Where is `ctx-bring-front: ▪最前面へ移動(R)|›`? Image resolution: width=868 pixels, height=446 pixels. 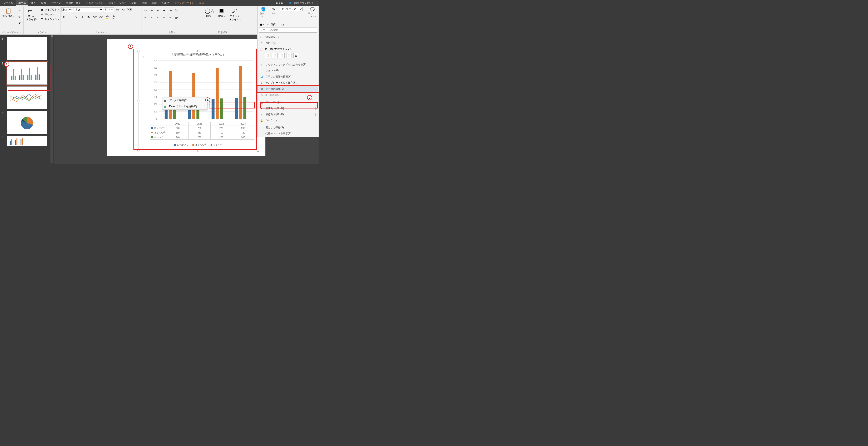
ctx-bring-front: ▪最前面へ移動(R)|› is located at coordinates (288, 108).